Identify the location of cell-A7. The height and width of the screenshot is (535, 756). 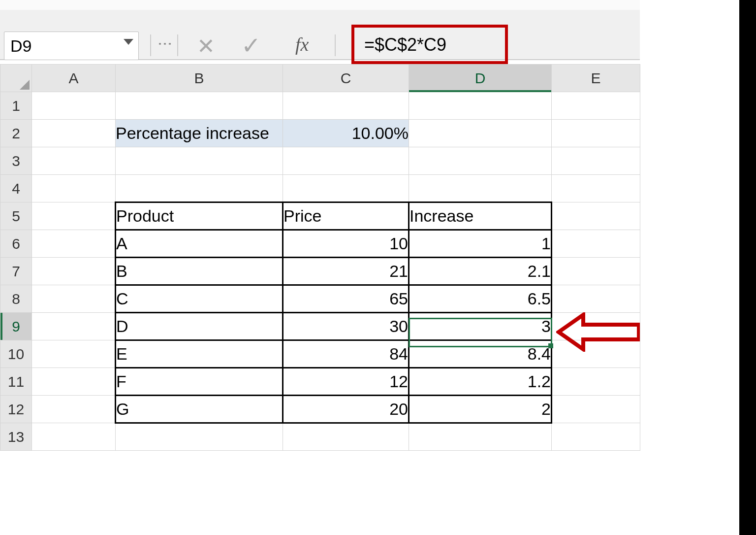
(74, 271).